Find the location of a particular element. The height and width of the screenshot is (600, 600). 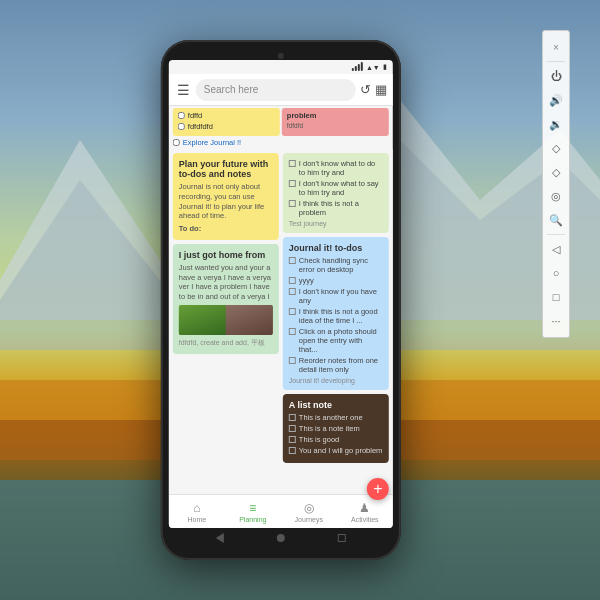

planning-nav-label: Planning is located at coordinates (252, 520).